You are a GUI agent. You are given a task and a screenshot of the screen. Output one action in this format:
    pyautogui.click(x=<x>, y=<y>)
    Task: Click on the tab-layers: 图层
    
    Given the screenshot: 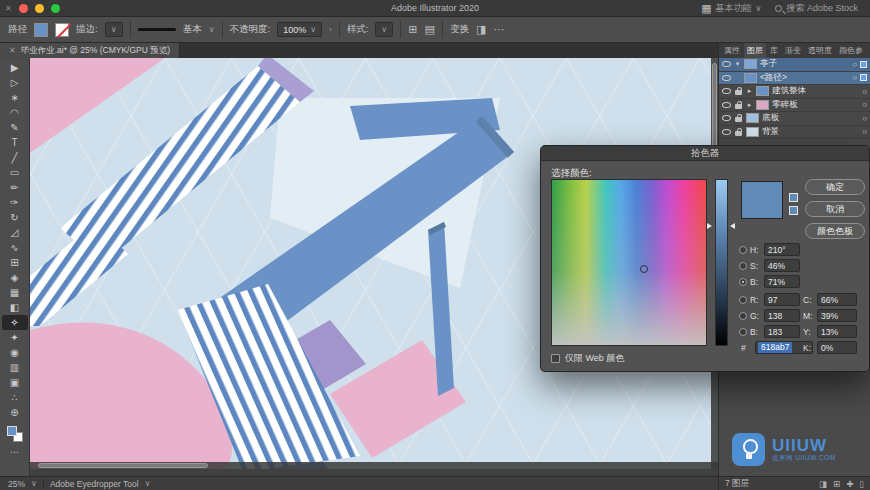 What is the action you would take?
    pyautogui.click(x=755, y=50)
    